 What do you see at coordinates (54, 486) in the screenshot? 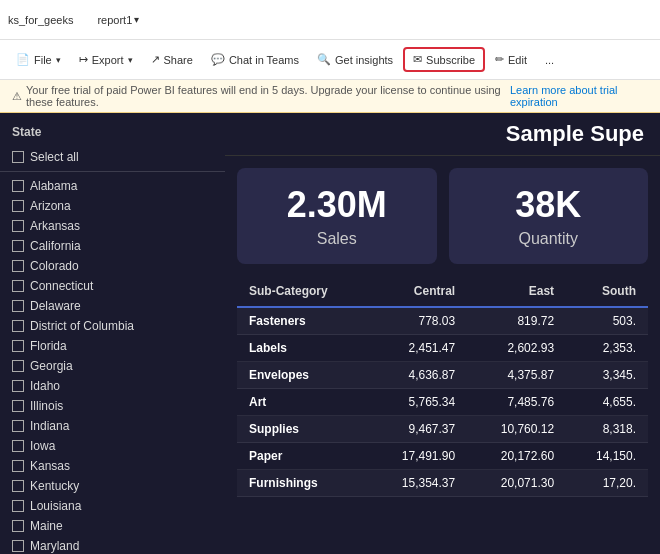
I see `sidebar-item-label: Kentucky` at bounding box center [54, 486].